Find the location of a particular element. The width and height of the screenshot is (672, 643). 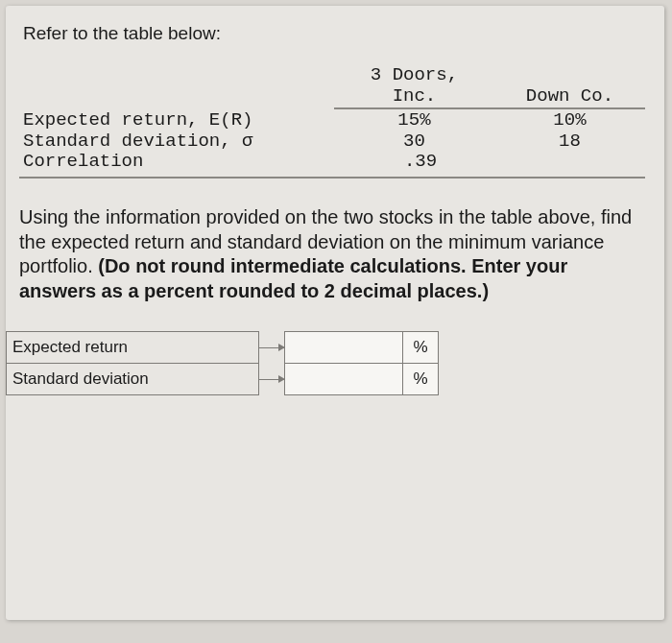

unit-percent-2: % is located at coordinates (420, 378).